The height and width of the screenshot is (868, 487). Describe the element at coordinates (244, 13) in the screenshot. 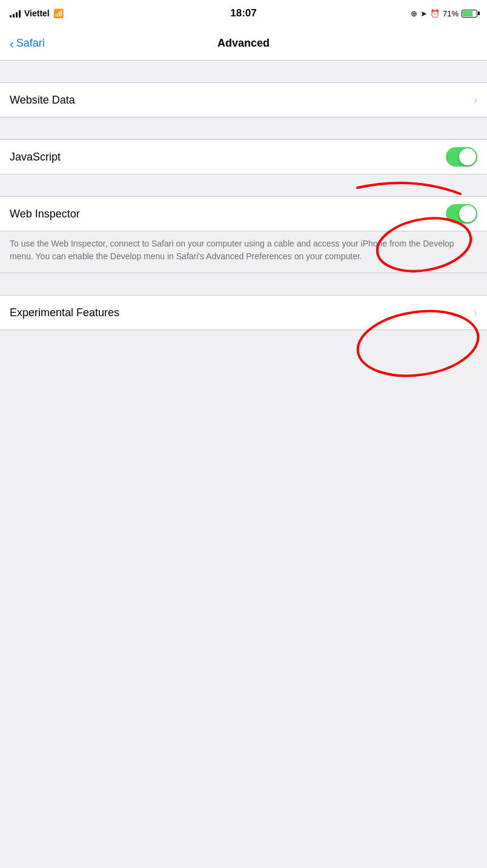

I see `status-bar: Viettel 📶 18:07 ⊕ ➤ ⏰ 71%` at that location.